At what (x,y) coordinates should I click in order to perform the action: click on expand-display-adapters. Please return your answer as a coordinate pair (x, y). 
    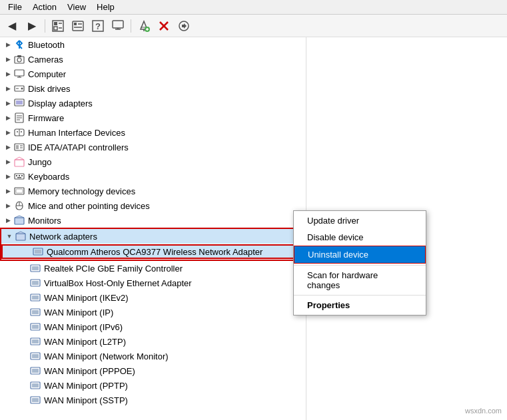
    Looking at the image, I should click on (8, 103).